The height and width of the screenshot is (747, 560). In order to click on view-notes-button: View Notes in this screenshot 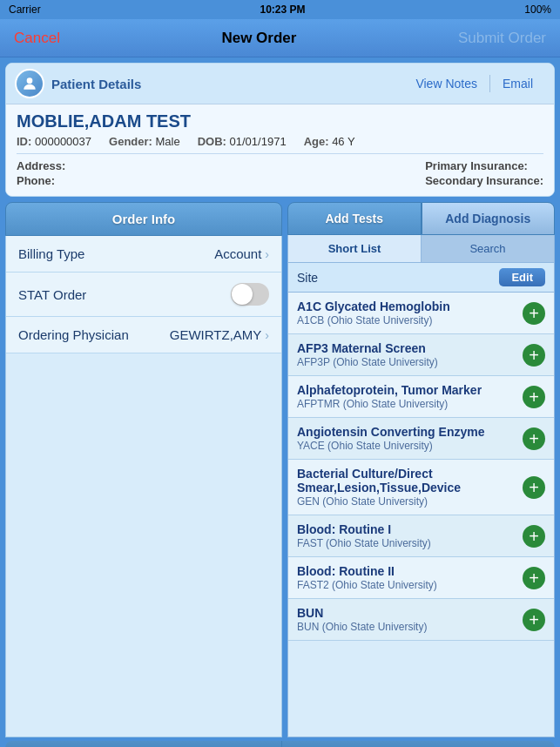, I will do `click(446, 84)`.